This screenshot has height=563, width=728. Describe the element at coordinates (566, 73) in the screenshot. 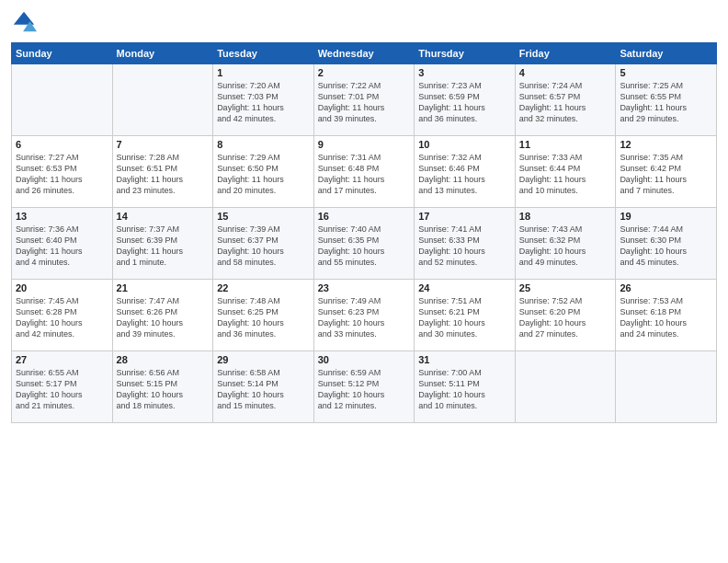

I see `day-number: 4` at that location.